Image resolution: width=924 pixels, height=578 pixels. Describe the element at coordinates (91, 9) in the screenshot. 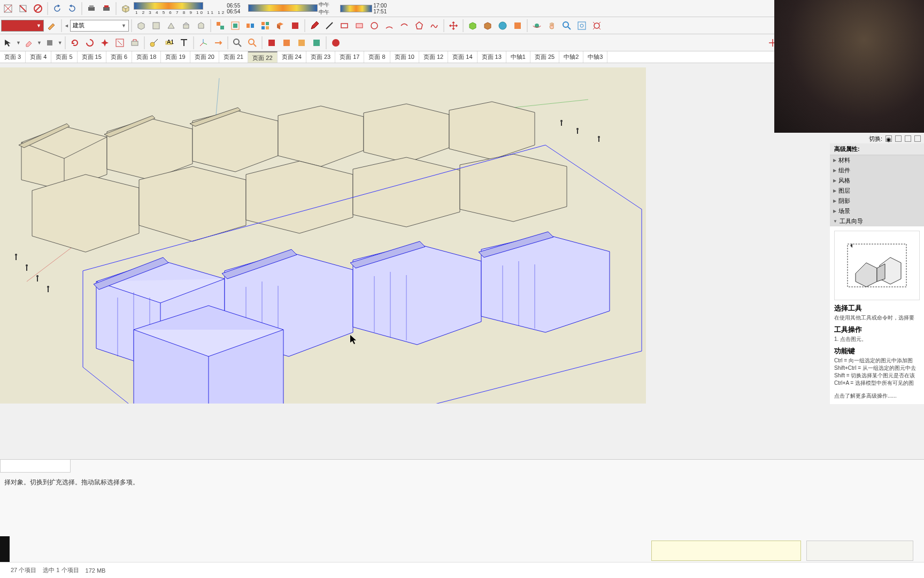

I see `print-icon` at that location.